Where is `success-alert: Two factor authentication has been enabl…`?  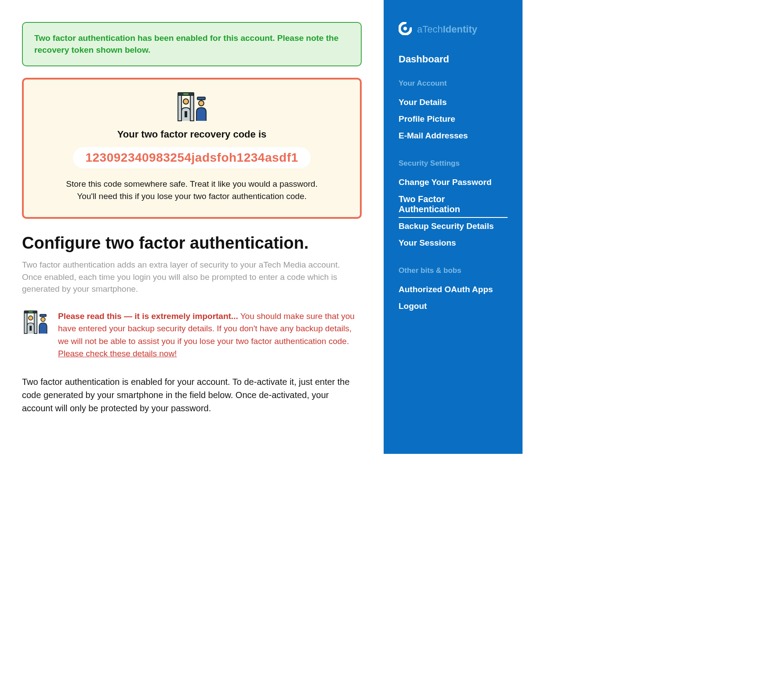
success-alert: Two factor authentication has been enabl… is located at coordinates (192, 44).